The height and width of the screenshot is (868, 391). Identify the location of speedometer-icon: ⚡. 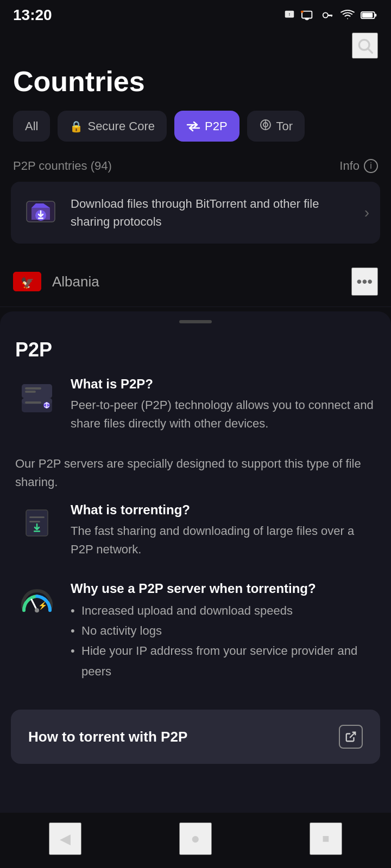
(37, 603).